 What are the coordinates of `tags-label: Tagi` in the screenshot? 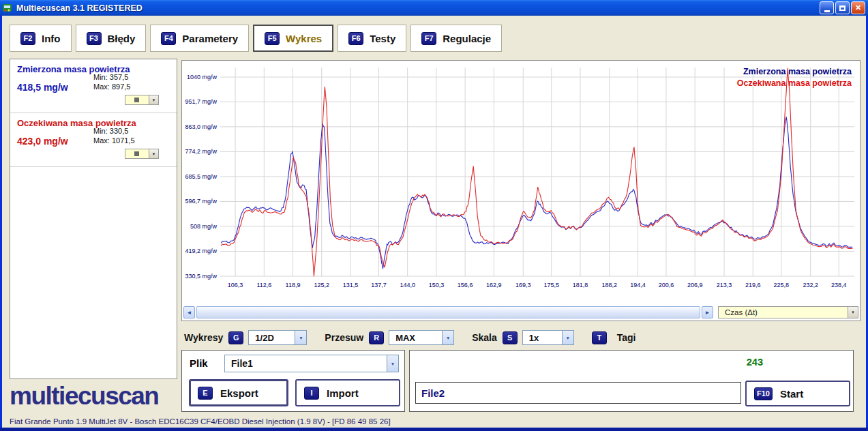 It's located at (627, 338).